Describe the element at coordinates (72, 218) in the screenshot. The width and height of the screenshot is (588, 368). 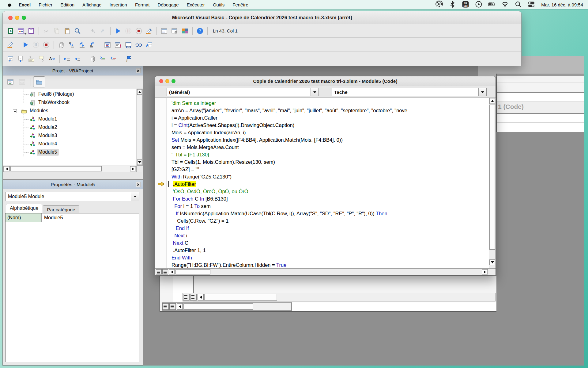
I see `property-row: (Nom)Module5` at that location.